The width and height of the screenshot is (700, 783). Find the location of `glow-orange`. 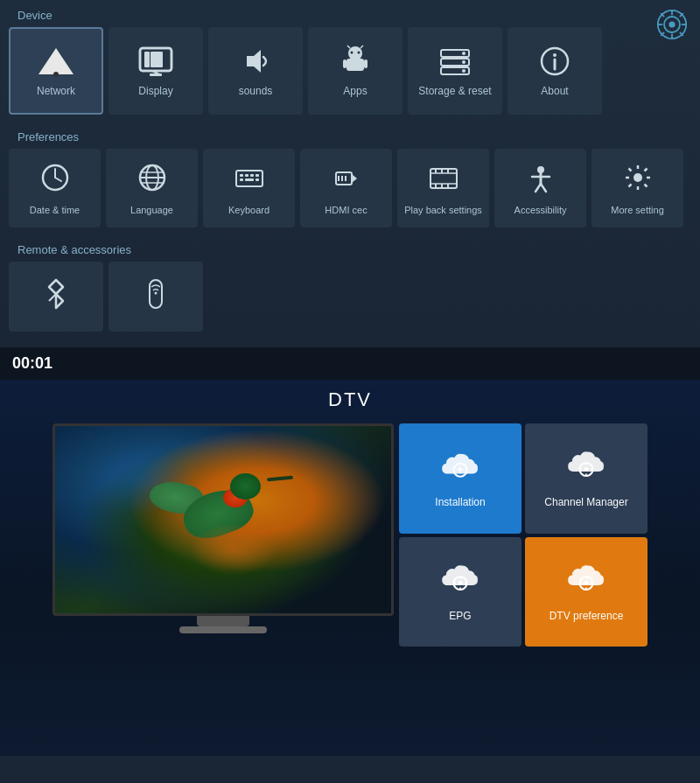

glow-orange is located at coordinates (234, 549).